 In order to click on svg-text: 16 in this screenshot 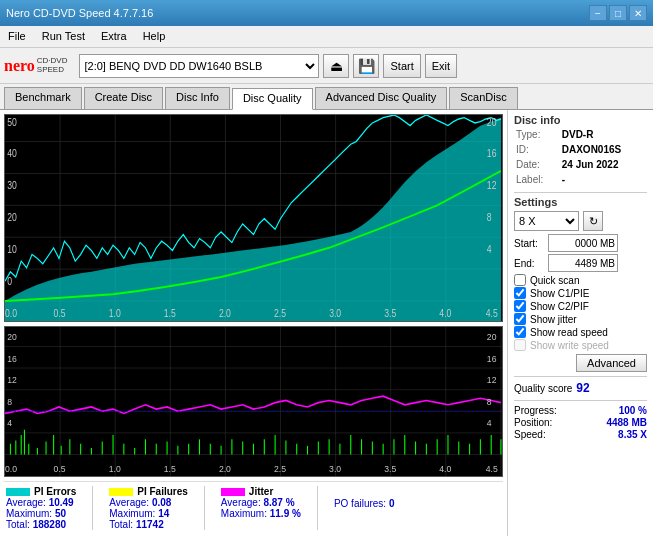, I will do `click(492, 358)`.